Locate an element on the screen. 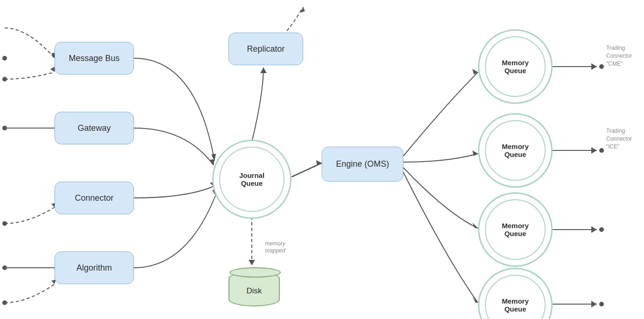 The height and width of the screenshot is (319, 644). message-bus-label: Message Bus is located at coordinates (94, 59).